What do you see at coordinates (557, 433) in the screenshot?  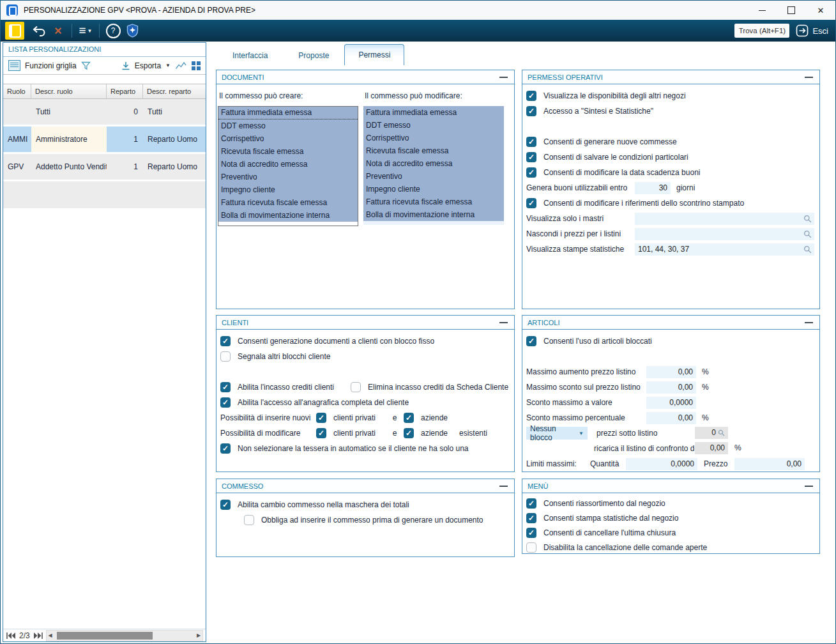 I see `blocco-dropdown: Nessun blocco ▼` at bounding box center [557, 433].